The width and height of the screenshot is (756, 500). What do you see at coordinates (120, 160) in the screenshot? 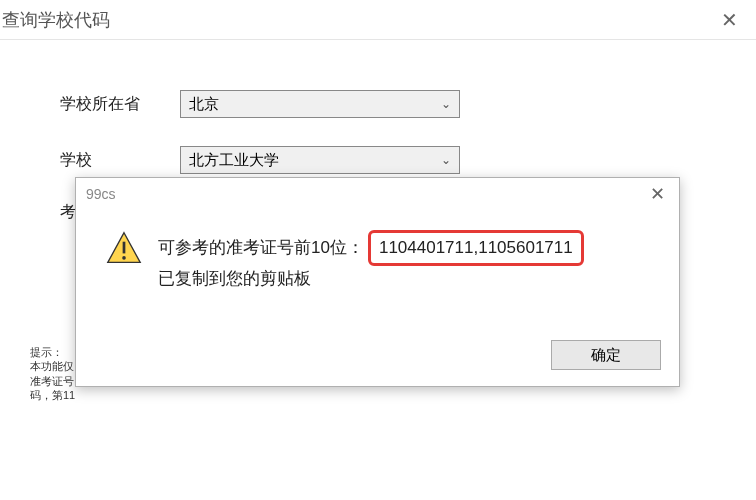
I see `school-label: 学校` at bounding box center [120, 160].